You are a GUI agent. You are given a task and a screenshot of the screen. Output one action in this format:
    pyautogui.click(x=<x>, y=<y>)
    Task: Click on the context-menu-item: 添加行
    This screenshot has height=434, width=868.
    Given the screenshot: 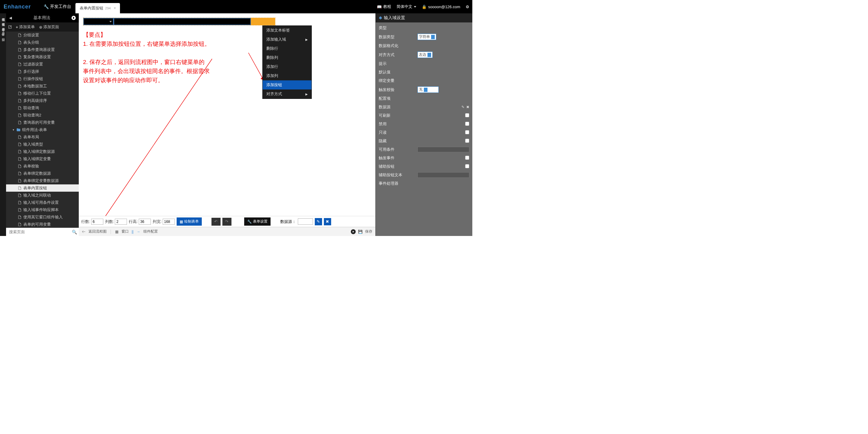 What is the action you would take?
    pyautogui.click(x=287, y=67)
    